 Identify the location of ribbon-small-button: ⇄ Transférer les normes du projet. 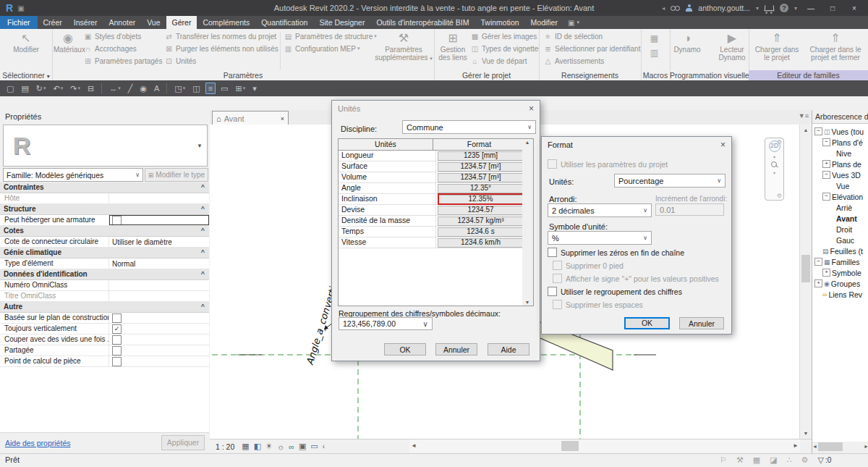
(221, 36).